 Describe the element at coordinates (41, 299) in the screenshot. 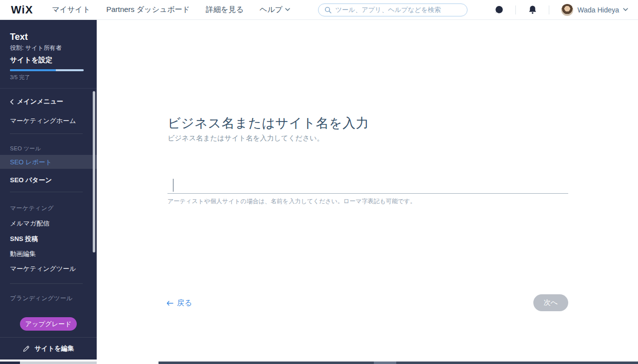

I see `sidebar-section-branding-tools: ブランディングツール` at that location.